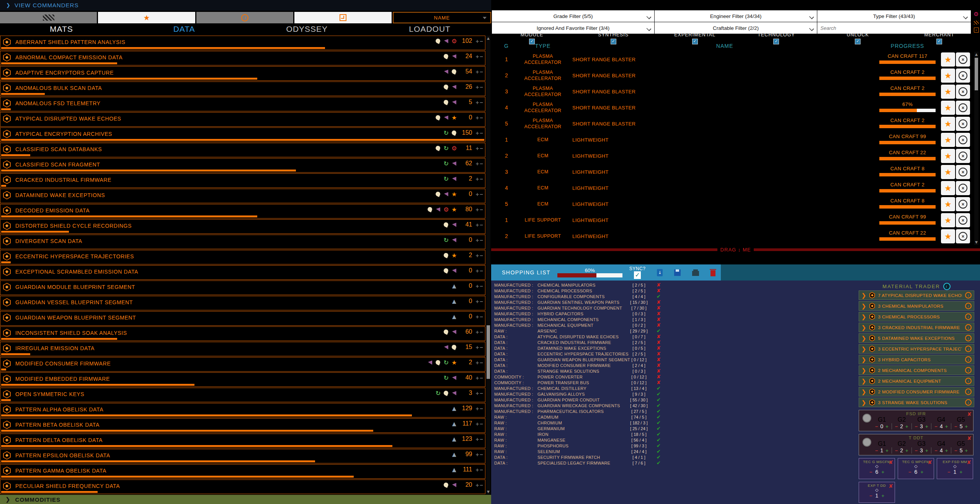  I want to click on material-row: EXCEPTIONAL SCRAMBLED EMISSION DATA0+−, so click(243, 272).